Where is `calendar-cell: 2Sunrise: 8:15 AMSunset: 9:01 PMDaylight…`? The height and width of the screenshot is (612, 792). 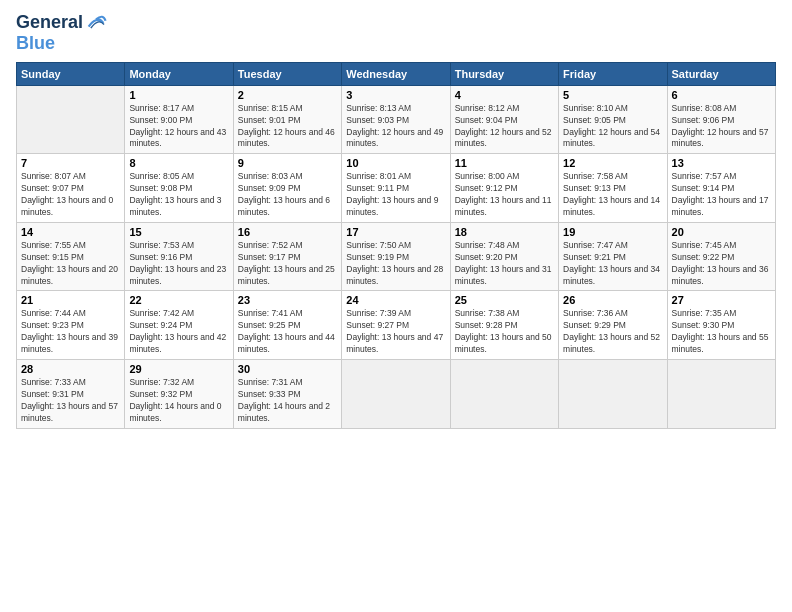
calendar-cell: 2Sunrise: 8:15 AMSunset: 9:01 PMDaylight… is located at coordinates (287, 120).